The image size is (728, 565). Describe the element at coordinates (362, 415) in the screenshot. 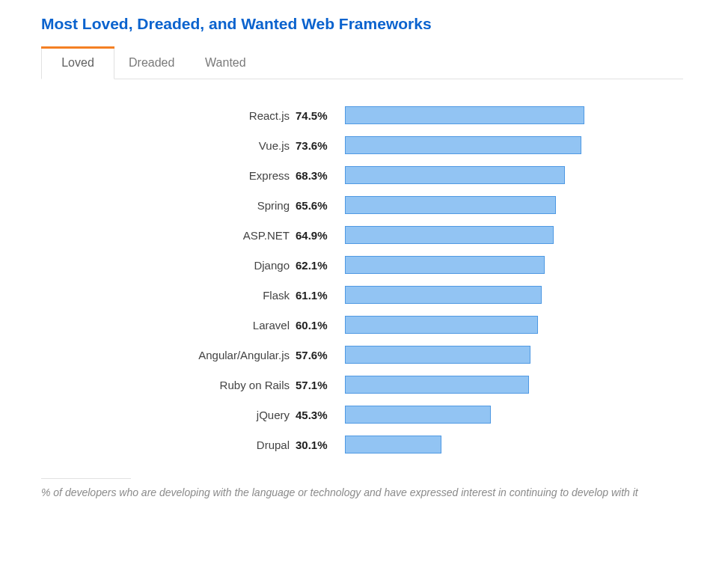

I see `chart-row: jQuery45.3%` at that location.